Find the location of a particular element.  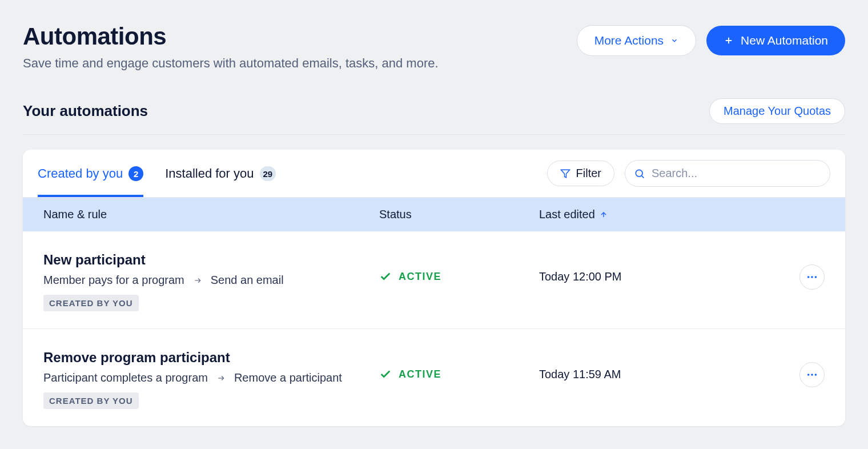

last-edited: Today 12:00 PM is located at coordinates (659, 276).